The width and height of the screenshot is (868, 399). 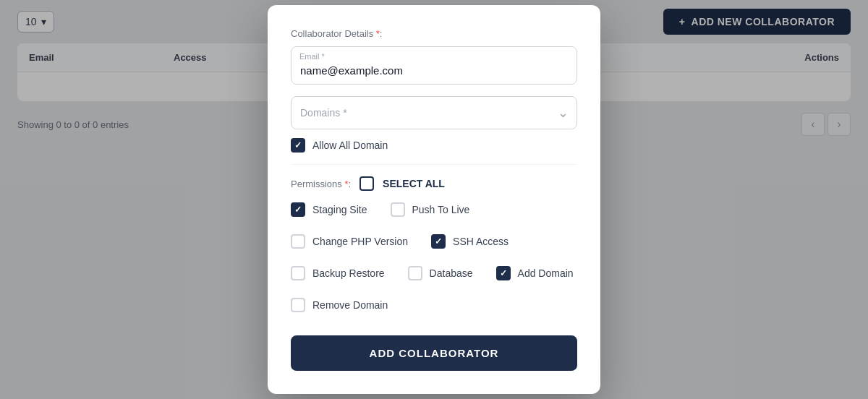 What do you see at coordinates (298, 241) in the screenshot?
I see `change-php-checkbox` at bounding box center [298, 241].